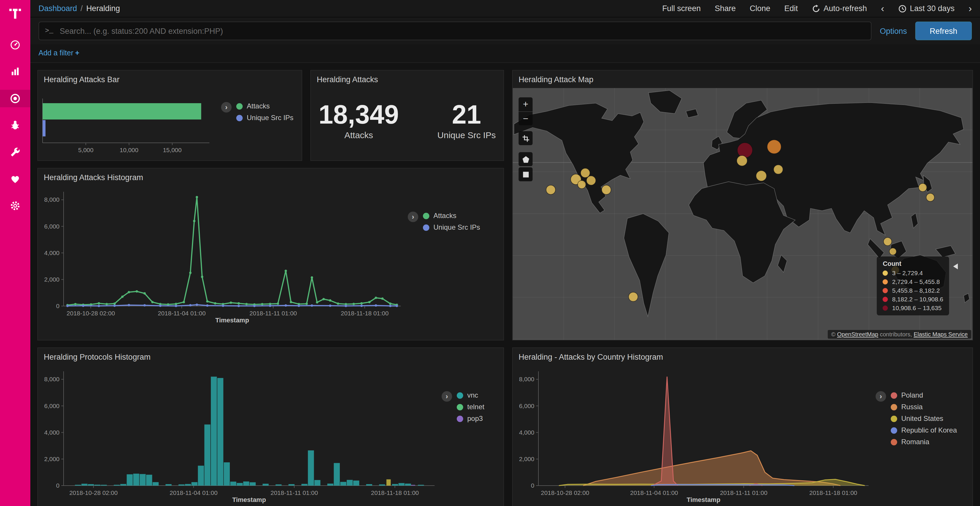 The width and height of the screenshot is (980, 506). I want to click on axis-tick-label: 8,000, so click(52, 379).